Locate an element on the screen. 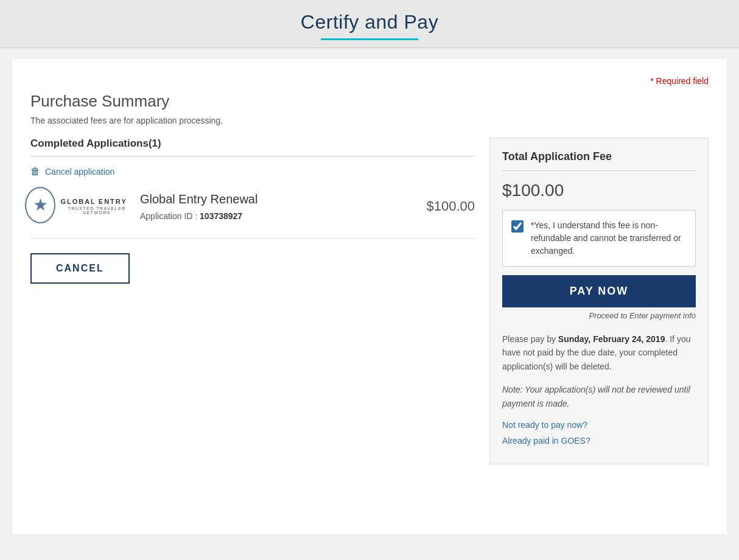  app-price: $100.00 is located at coordinates (450, 206).